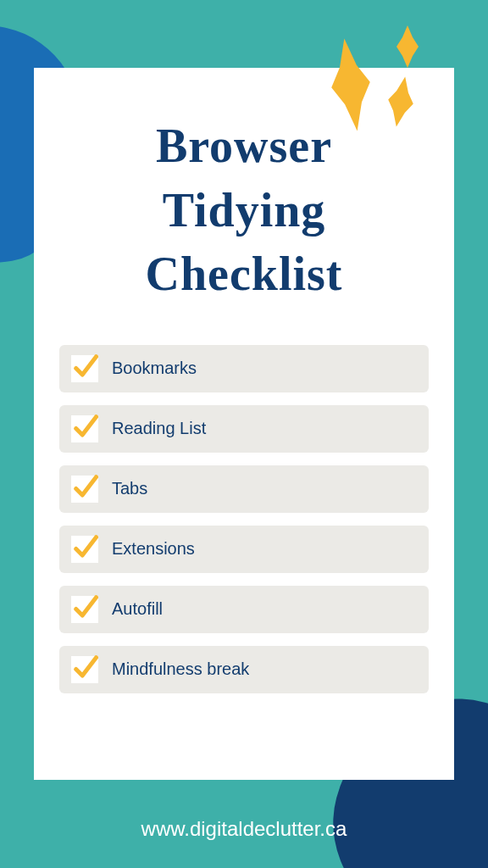 This screenshot has width=488, height=868. I want to click on checklist-item: Bookmarks, so click(244, 369).